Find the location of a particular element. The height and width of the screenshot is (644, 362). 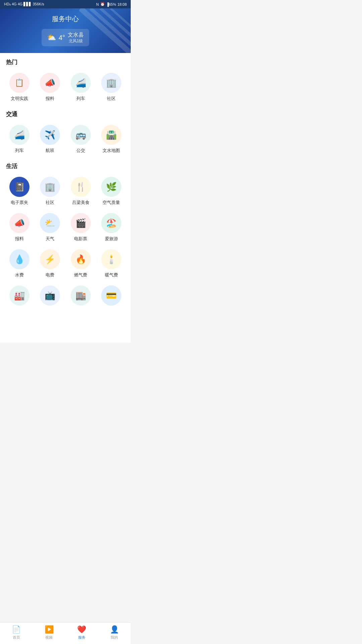

electric-fee-icon: ⚡ is located at coordinates (50, 259).